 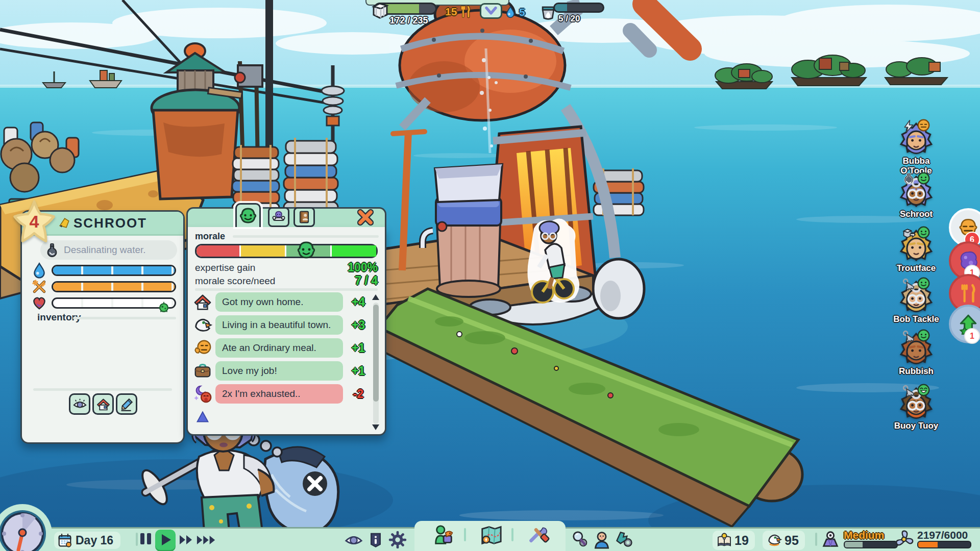 I want to click on info-button, so click(x=376, y=540).